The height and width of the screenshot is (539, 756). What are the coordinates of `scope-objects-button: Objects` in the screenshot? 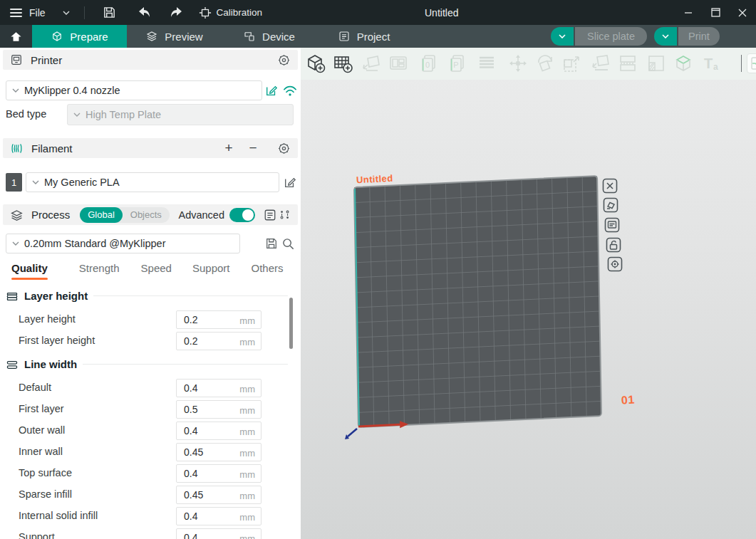 It's located at (146, 215).